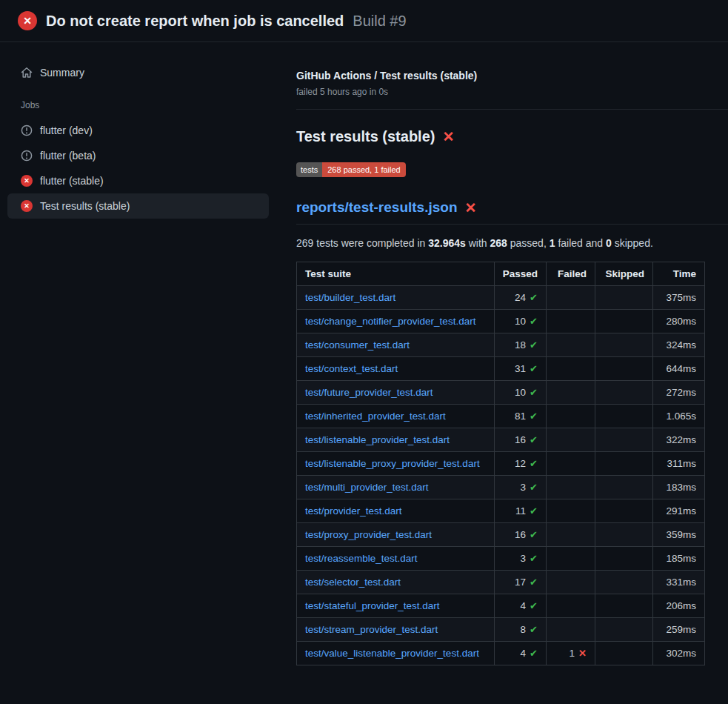 The image size is (728, 704). Describe the element at coordinates (501, 298) in the screenshot. I see `table-row: test/builder_test.dart24✔375ms` at that location.